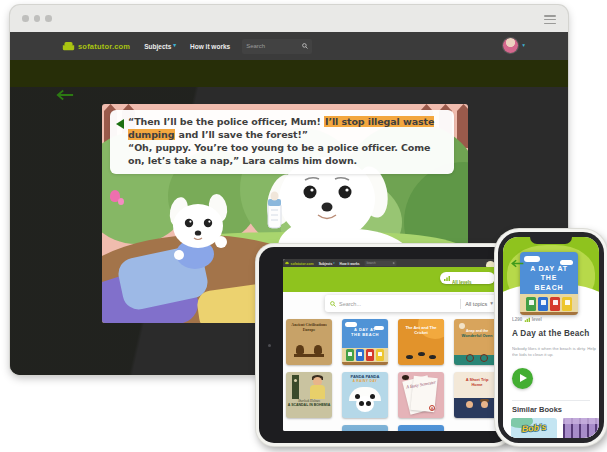  Describe the element at coordinates (421, 395) in the screenshot. I see `book-cover-a-busy-semester: A Busy Semester A` at that location.